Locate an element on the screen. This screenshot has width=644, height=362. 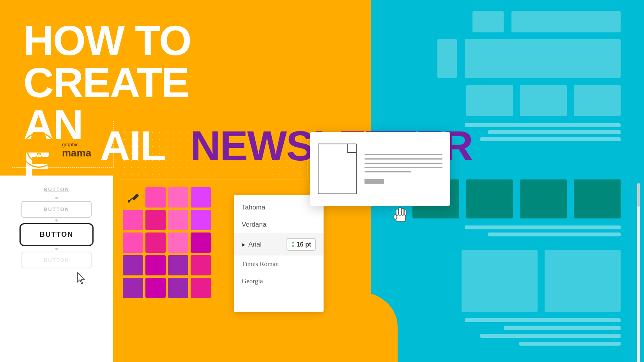
mouse-cursor-hand is located at coordinates (401, 216).